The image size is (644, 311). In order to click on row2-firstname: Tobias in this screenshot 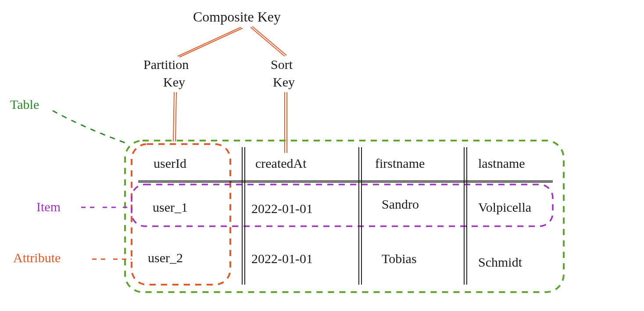, I will do `click(399, 259)`.